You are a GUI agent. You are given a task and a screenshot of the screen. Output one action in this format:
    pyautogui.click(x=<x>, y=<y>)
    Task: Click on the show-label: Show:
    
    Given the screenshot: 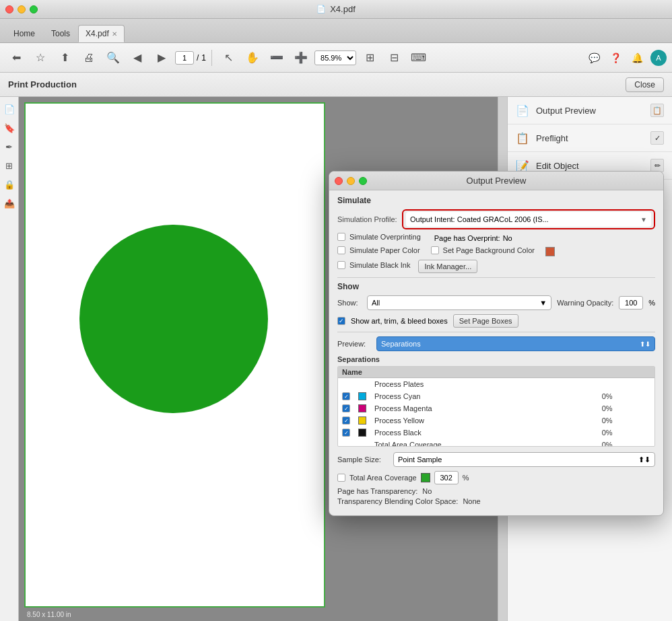 What is the action you would take?
    pyautogui.click(x=349, y=303)
    